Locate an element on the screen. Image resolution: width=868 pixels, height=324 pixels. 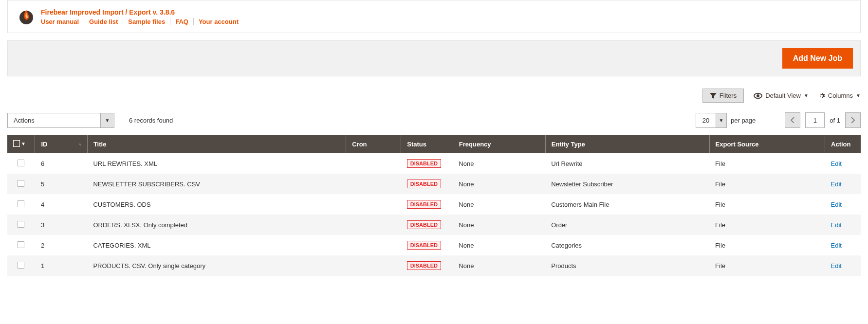
col-entity-header: Entity Type is located at coordinates (627, 144).